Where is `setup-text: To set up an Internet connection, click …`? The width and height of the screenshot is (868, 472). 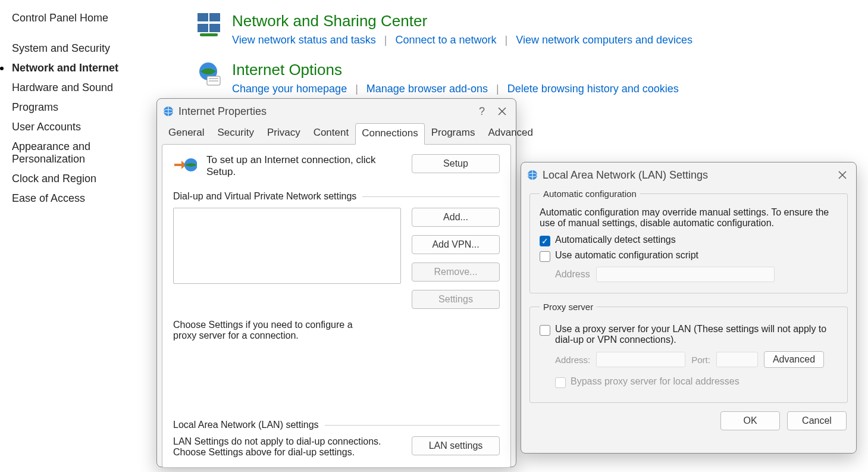
setup-text: To set up an Internet connection, click … is located at coordinates (305, 166).